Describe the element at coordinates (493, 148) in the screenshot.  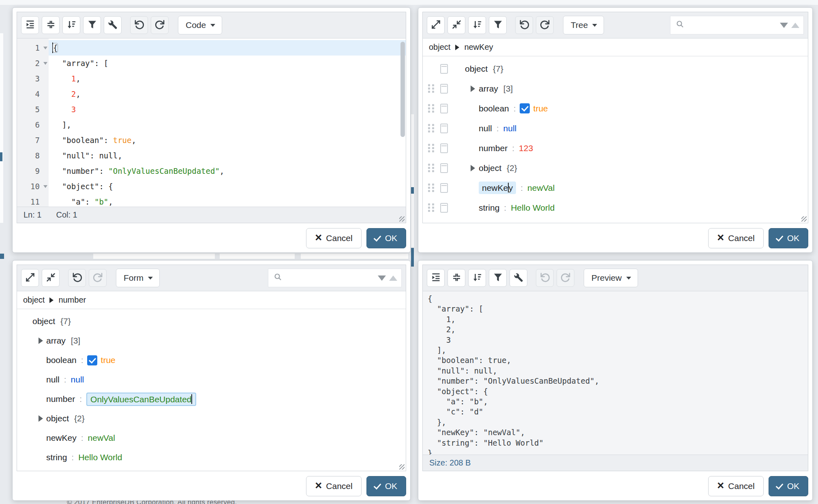
I see `node-key: number` at that location.